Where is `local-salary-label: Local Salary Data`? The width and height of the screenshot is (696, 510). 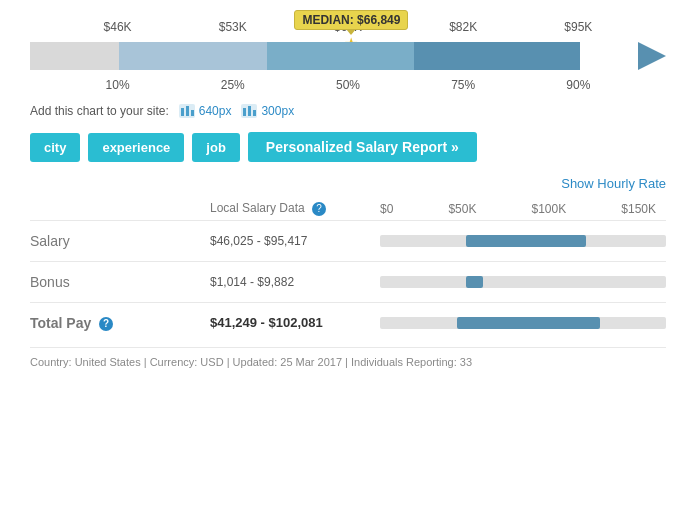 local-salary-label: Local Salary Data is located at coordinates (258, 208).